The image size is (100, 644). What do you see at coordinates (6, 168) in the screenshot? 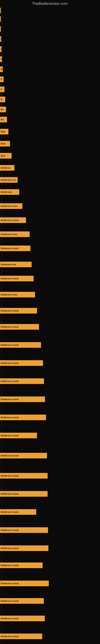
I see `bar-label: Bottlenec` at bounding box center [6, 168].